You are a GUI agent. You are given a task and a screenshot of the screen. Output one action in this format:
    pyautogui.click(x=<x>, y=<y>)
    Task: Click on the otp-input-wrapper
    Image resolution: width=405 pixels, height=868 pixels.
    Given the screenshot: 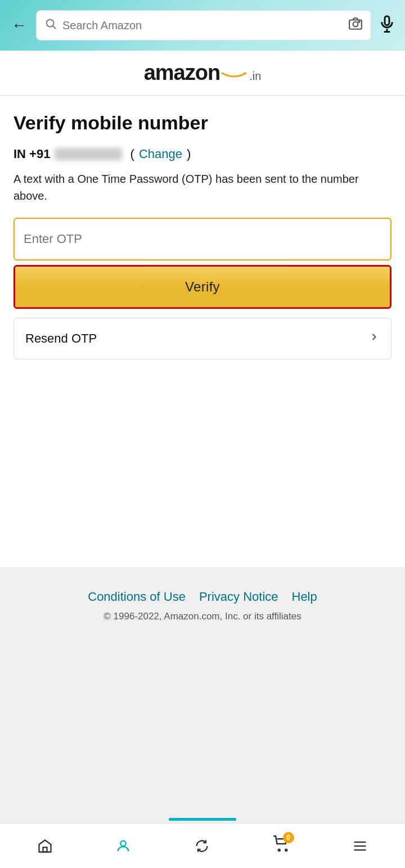 What is the action you would take?
    pyautogui.click(x=202, y=239)
    